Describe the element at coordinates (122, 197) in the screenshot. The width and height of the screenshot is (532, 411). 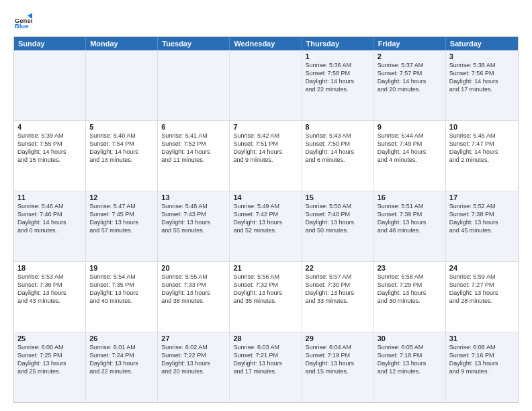
I see `day-number: 12` at that location.